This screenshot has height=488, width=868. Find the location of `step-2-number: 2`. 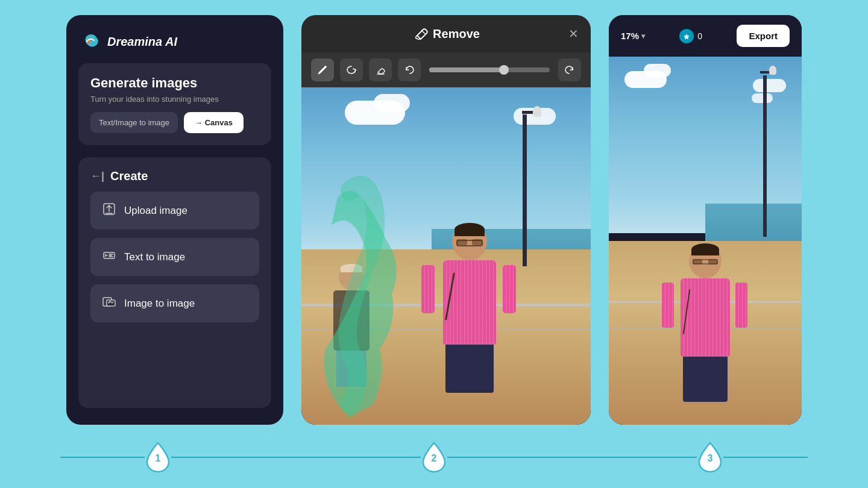

step-2-number: 2 is located at coordinates (434, 458).